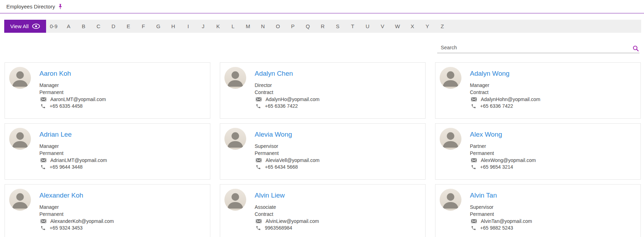  I want to click on employee-name-link: Adalyn Wong, so click(505, 74).